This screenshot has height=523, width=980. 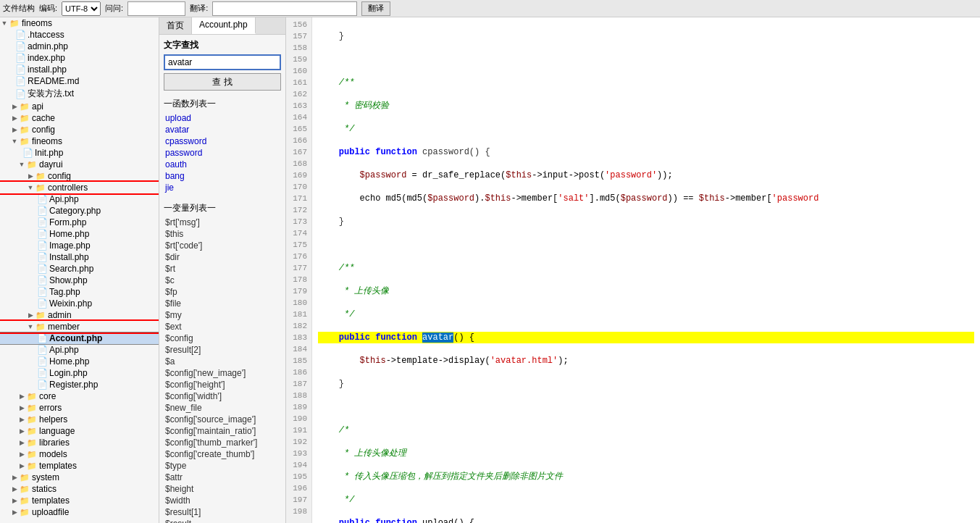 What do you see at coordinates (222, 489) in the screenshot?
I see `var-height: $height` at bounding box center [222, 489].